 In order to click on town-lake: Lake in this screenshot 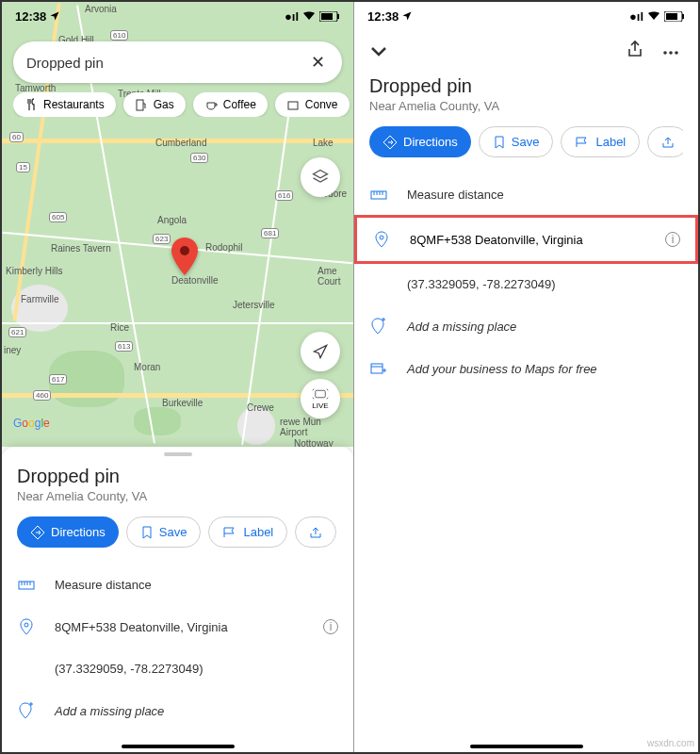, I will do `click(323, 143)`.